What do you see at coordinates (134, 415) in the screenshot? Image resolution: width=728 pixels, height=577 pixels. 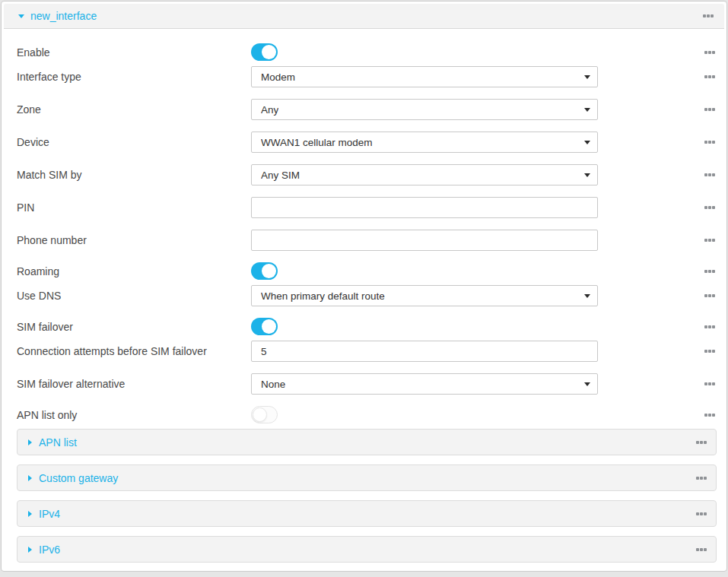 I see `apn-list-only-label: APN list only` at bounding box center [134, 415].